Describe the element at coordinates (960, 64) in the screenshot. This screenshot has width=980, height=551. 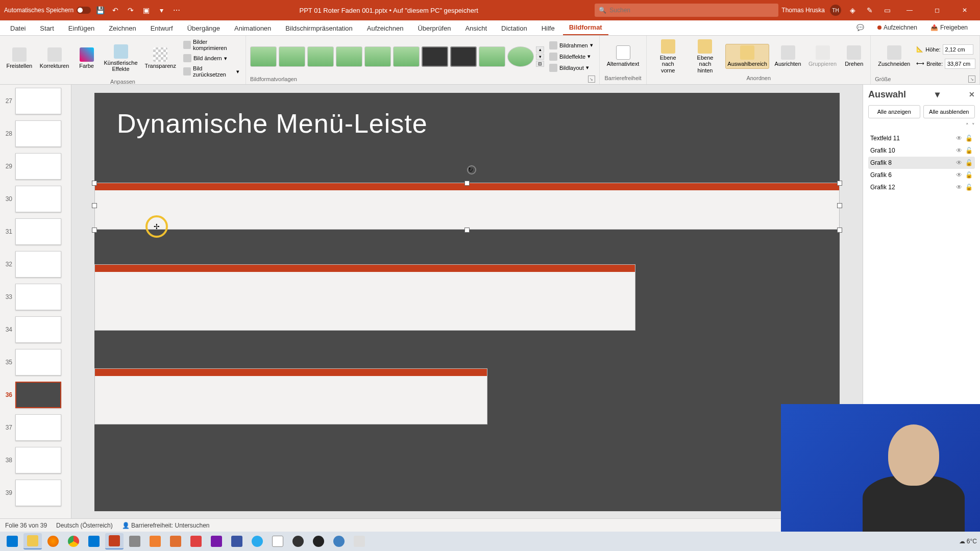
I see `width-input` at that location.